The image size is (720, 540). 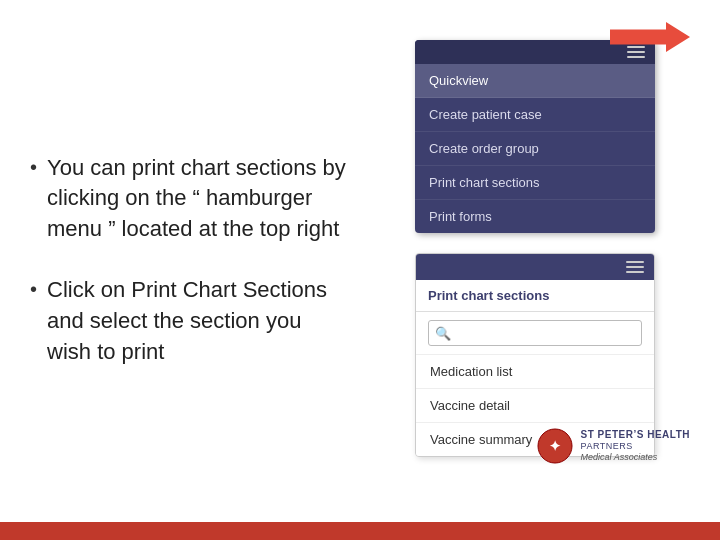 I want to click on hamburger-line-3b, so click(x=635, y=272).